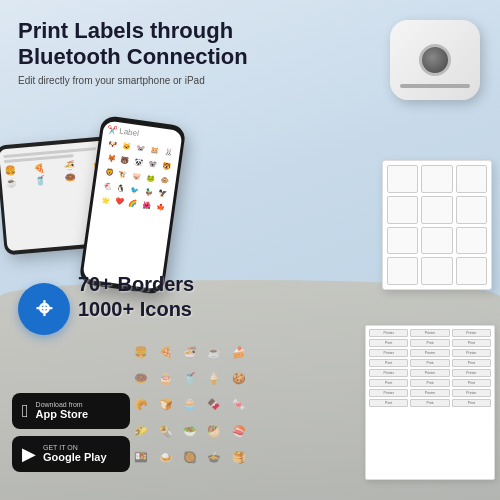 The image size is (500, 500). What do you see at coordinates (44, 309) in the screenshot?
I see `bluetooth-icon: ⌖` at bounding box center [44, 309].